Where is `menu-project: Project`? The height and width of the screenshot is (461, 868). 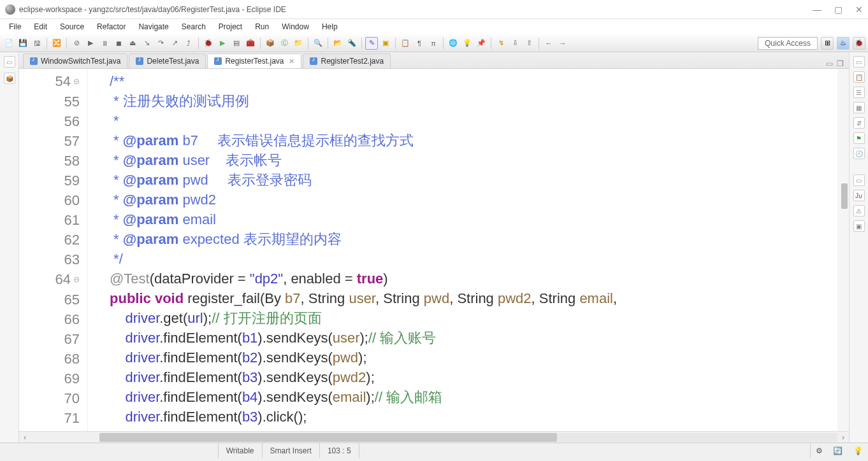 menu-project: Project is located at coordinates (231, 27).